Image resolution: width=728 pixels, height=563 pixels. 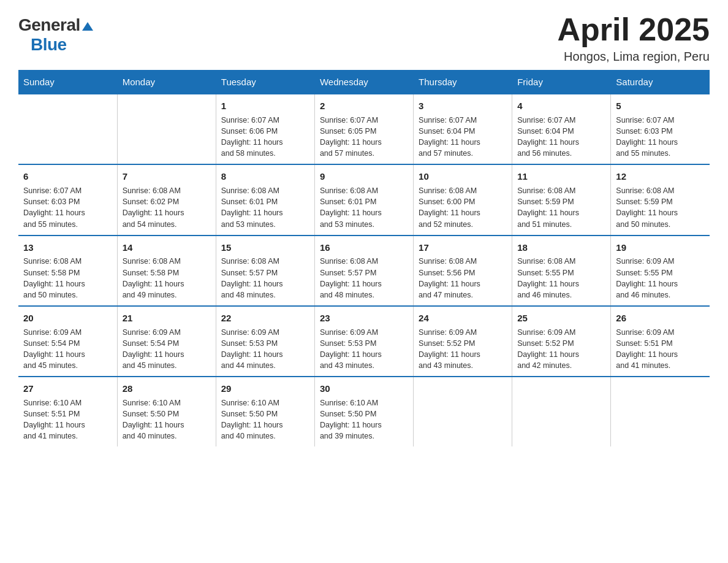 What do you see at coordinates (463, 207) in the screenshot?
I see `day-info: Sunrise: 6:08 AMSunset: 6:00 PMDaylight:…` at bounding box center [463, 207].